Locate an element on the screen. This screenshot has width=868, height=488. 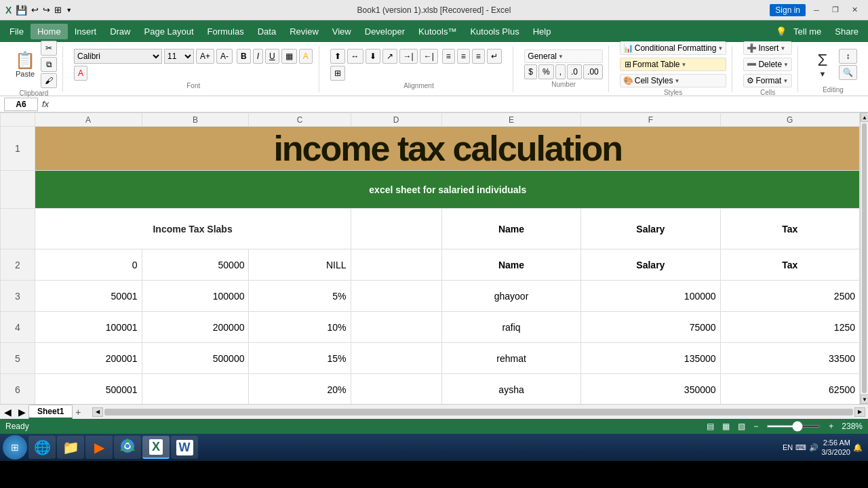
undo-icon: ↩ is located at coordinates (35, 9).